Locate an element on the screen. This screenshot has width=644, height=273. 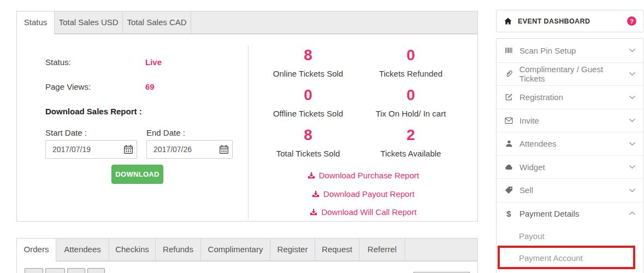
page-views-value: 69 is located at coordinates (150, 86).